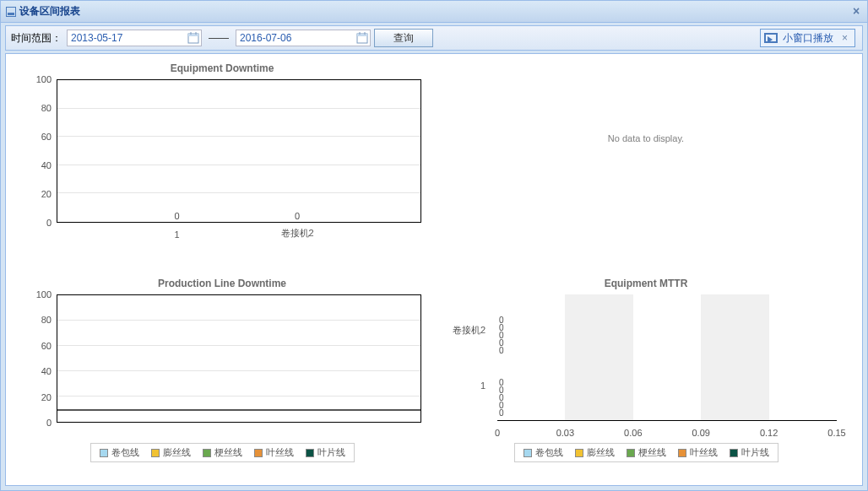 This screenshot has width=868, height=491. I want to click on xtick: 0.15, so click(836, 433).